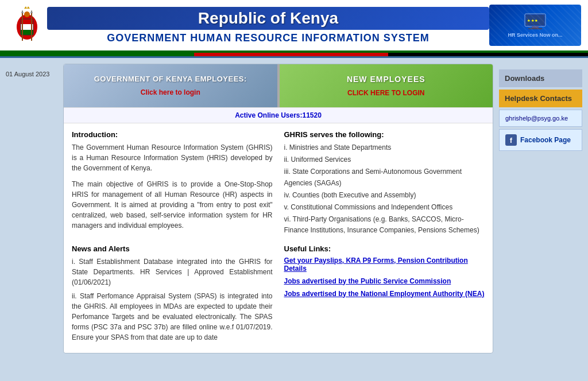 Image resolution: width=588 pixels, height=381 pixels. I want to click on news-item-1: i. Staff Establishment Database integrat…, so click(172, 272).